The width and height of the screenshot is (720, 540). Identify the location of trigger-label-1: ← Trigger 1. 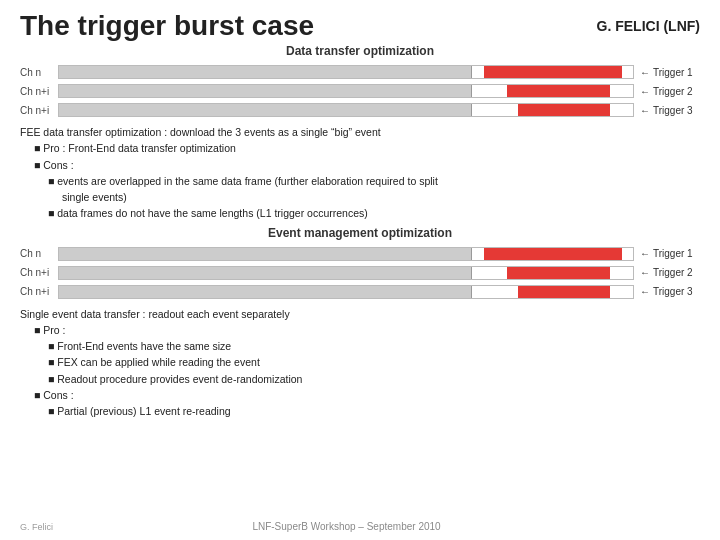
(670, 72).